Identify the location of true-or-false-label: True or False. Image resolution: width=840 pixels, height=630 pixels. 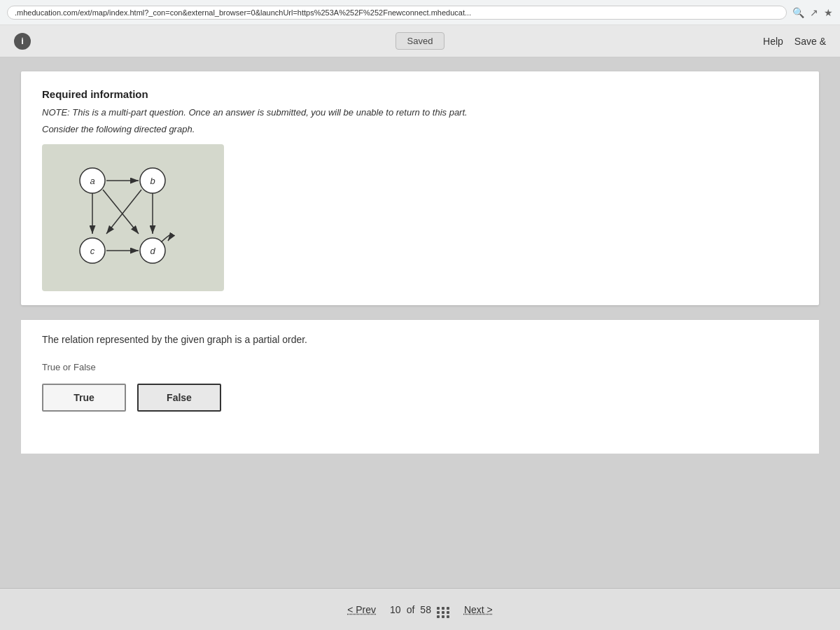
(420, 367).